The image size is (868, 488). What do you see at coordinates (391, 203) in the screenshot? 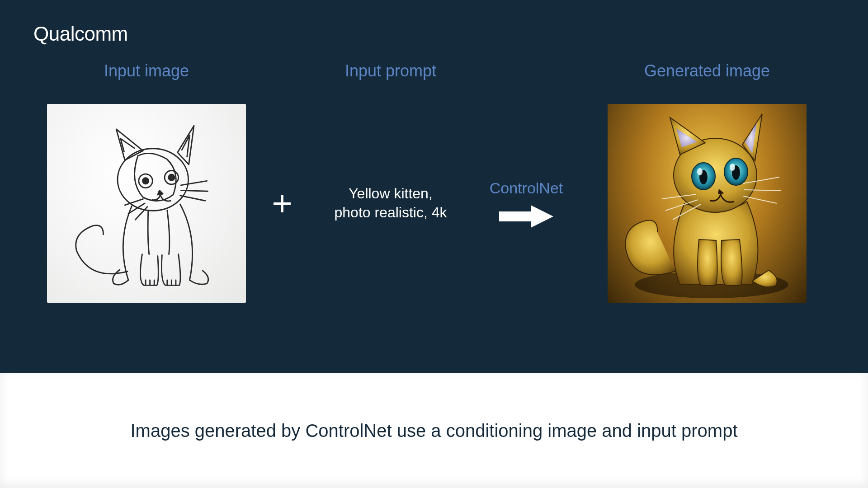
I see `prompt-text: Yellow kitten, photo realistic, 4k` at bounding box center [391, 203].